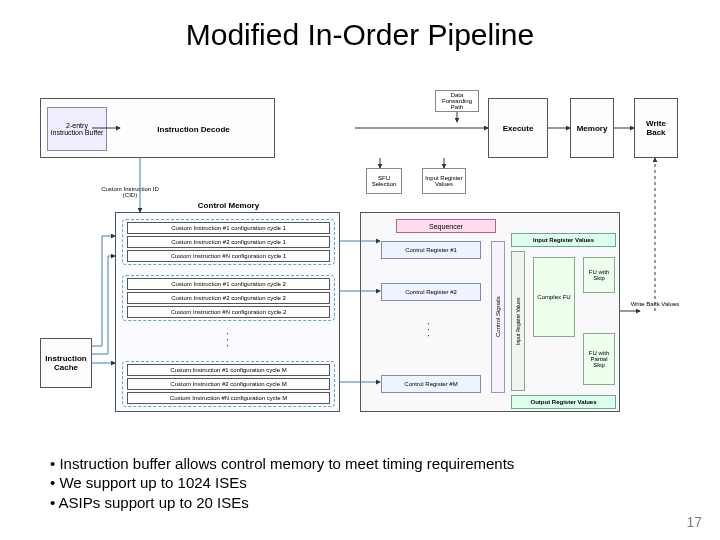  I want to click on instruction-cache: Instruction Cache, so click(66, 363).